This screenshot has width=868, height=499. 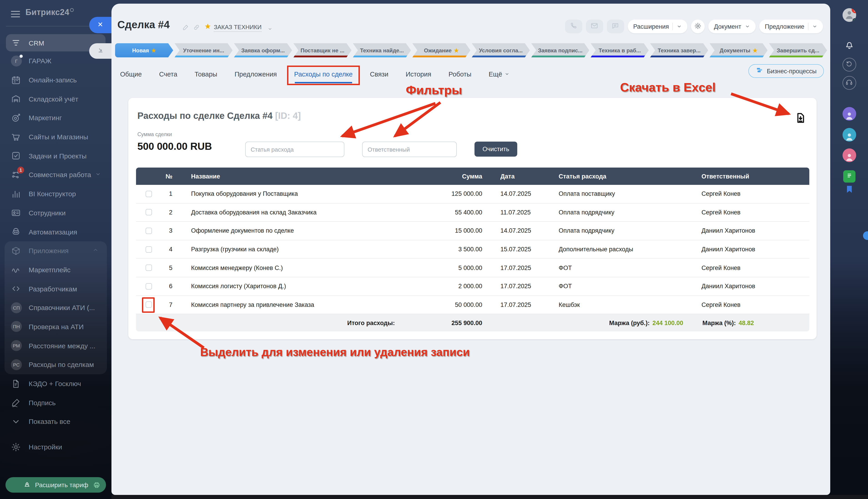 What do you see at coordinates (16, 80) in the screenshot?
I see `calendar-icon` at bounding box center [16, 80].